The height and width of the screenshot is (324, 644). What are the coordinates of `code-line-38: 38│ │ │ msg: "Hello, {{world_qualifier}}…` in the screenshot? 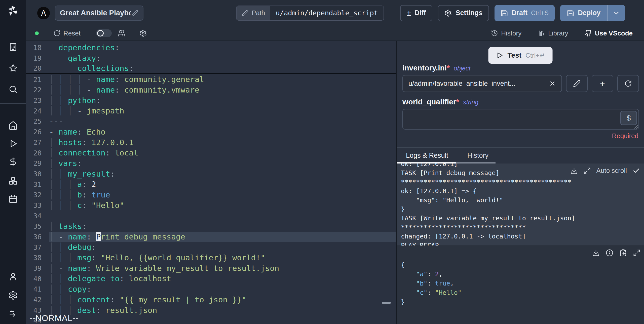 It's located at (211, 258).